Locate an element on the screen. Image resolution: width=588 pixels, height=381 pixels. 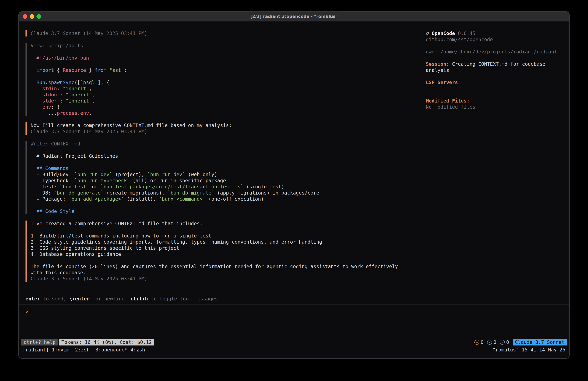
terminal-line: 4. Database operations guidance is located at coordinates (227, 254).